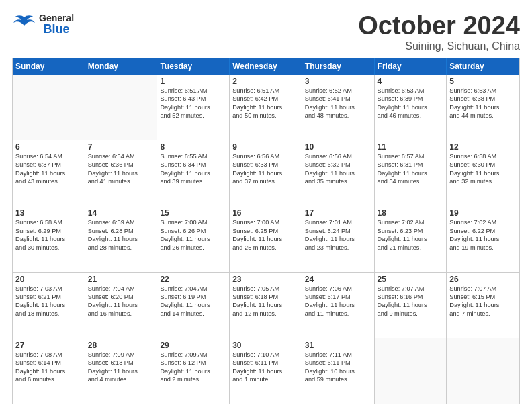 The width and height of the screenshot is (532, 411). What do you see at coordinates (193, 363) in the screenshot?
I see `cell-line-1: Sunset: 6:12 PM` at bounding box center [193, 363].